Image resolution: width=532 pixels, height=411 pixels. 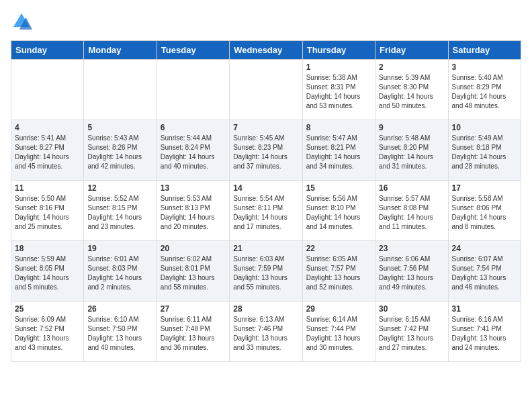 I want to click on week-row-1: 1Sunrise: 5:38 AM Sunset: 8:31 PM Daylig…, so click(x=266, y=90).